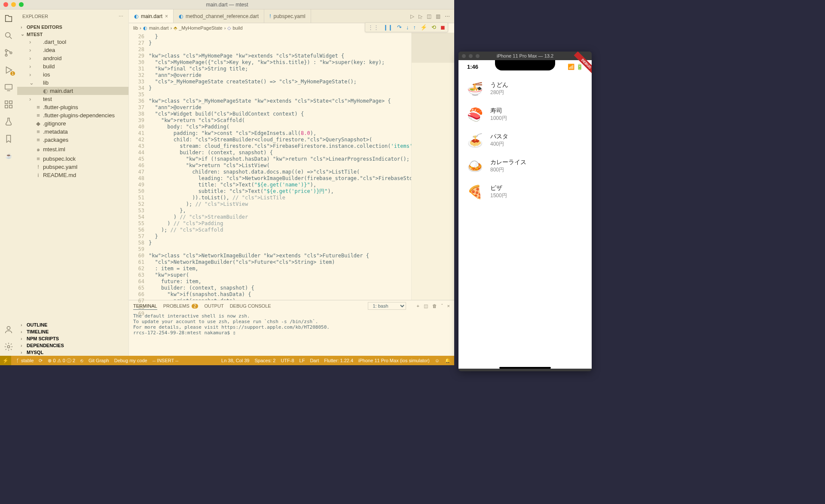 The height and width of the screenshot is (504, 825). Describe the element at coordinates (443, 27) in the screenshot. I see `stop-icon: ◼` at that location.